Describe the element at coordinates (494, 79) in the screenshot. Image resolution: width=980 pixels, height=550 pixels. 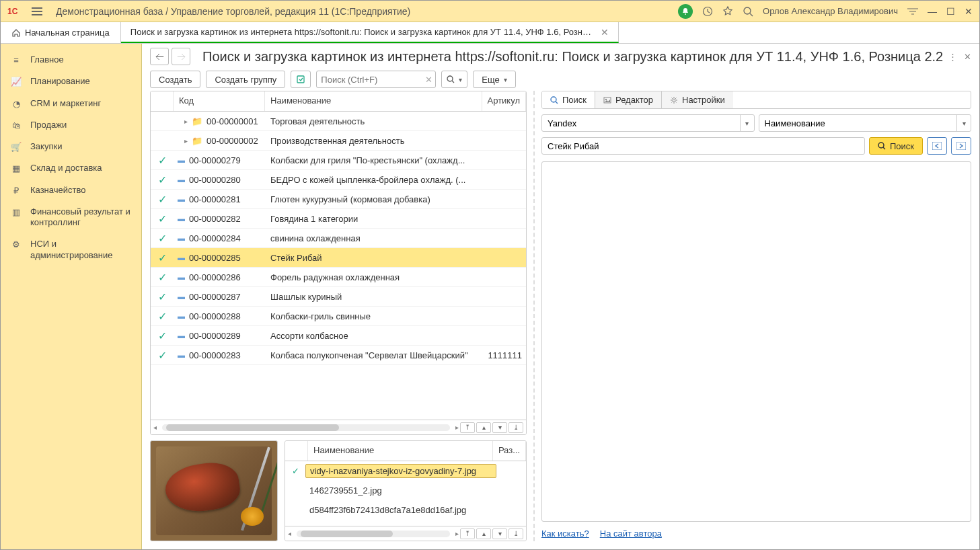
I see `more-button: Еще` at that location.